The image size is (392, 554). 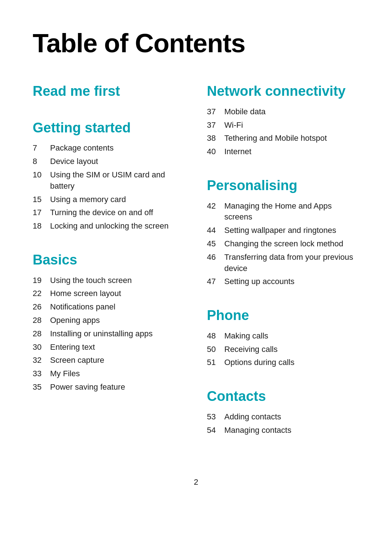 What do you see at coordinates (283, 336) in the screenshot?
I see `list-item: 48 Making calls` at bounding box center [283, 336].